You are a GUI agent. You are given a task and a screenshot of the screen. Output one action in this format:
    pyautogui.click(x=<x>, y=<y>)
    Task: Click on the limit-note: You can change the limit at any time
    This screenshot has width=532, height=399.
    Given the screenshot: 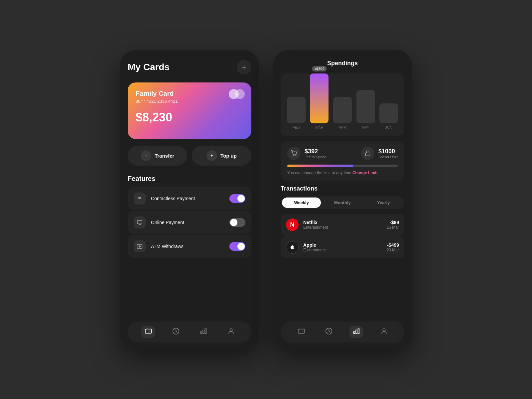 What is the action you would take?
    pyautogui.click(x=320, y=173)
    